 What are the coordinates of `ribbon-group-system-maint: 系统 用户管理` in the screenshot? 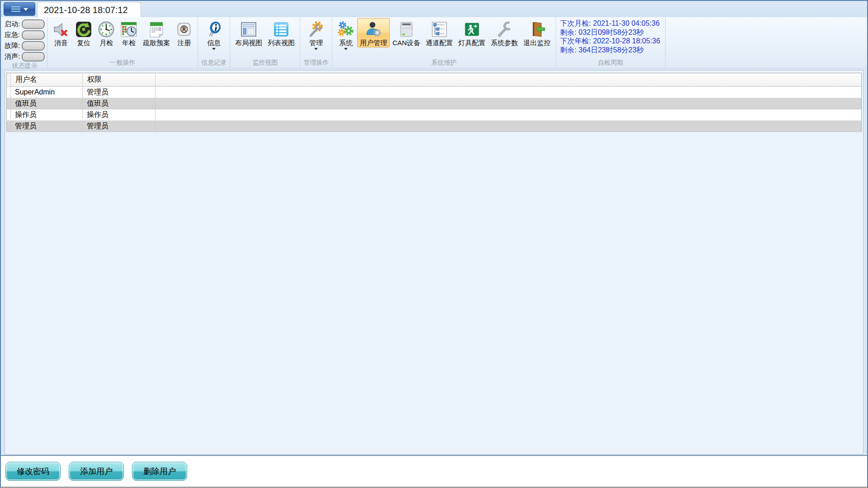 It's located at (444, 42).